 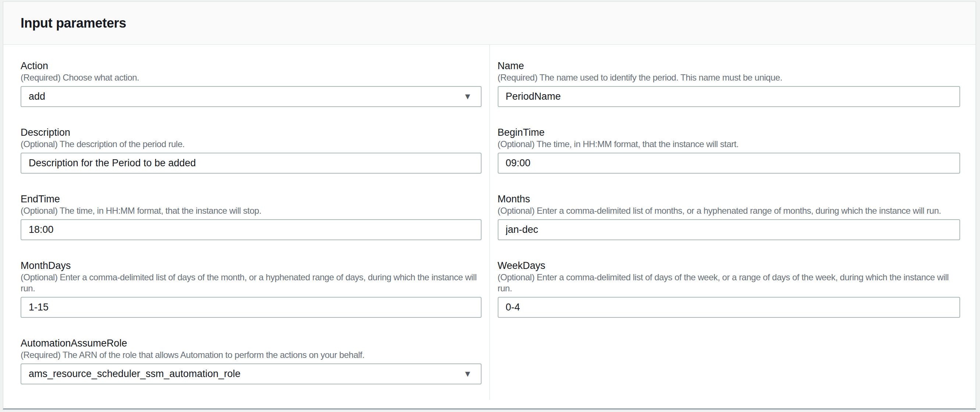 I want to click on form-cell: Description (Optional) The description o…, so click(x=247, y=159).